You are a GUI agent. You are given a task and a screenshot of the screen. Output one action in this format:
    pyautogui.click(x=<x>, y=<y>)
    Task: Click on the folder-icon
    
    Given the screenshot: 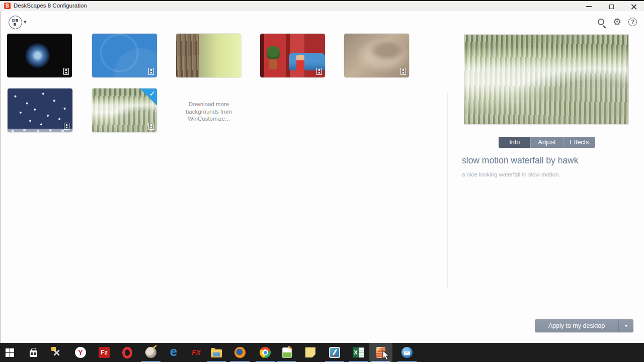 What is the action you would take?
    pyautogui.click(x=216, y=353)
    